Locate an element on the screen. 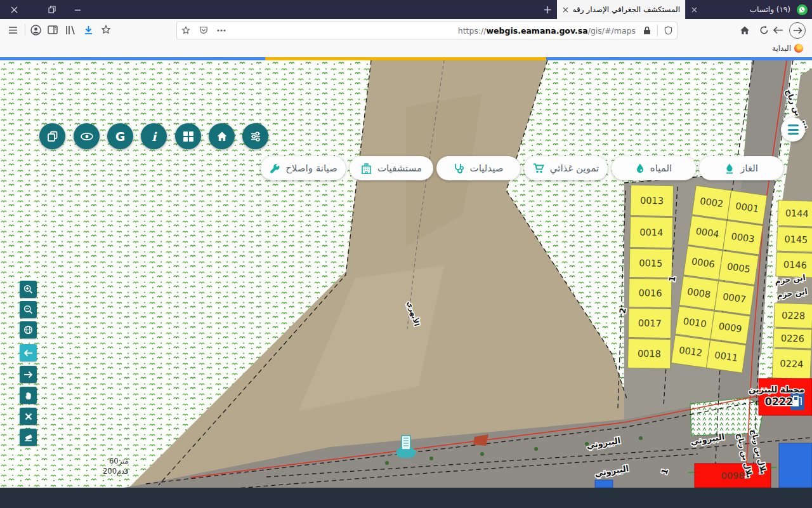 This screenshot has height=508, width=812. firefox-icon is located at coordinates (799, 48).